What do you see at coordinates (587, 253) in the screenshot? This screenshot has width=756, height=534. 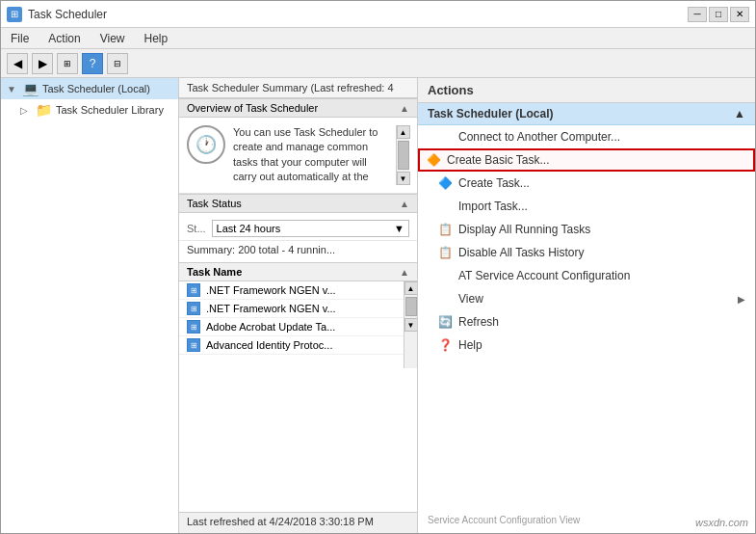 I see `action-disable-history: 📋 Disable All Tasks History` at bounding box center [587, 253].